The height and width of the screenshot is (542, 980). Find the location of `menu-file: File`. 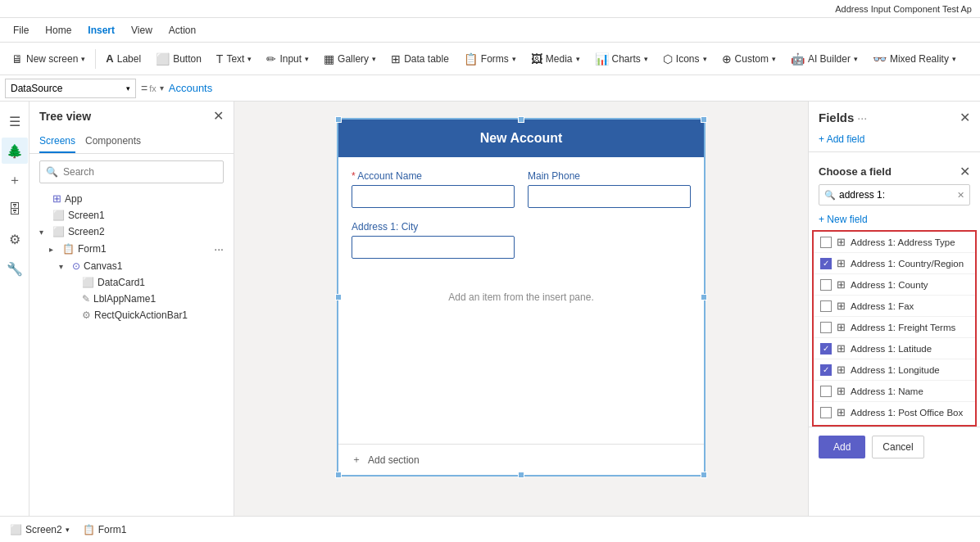

menu-file: File is located at coordinates (21, 30).